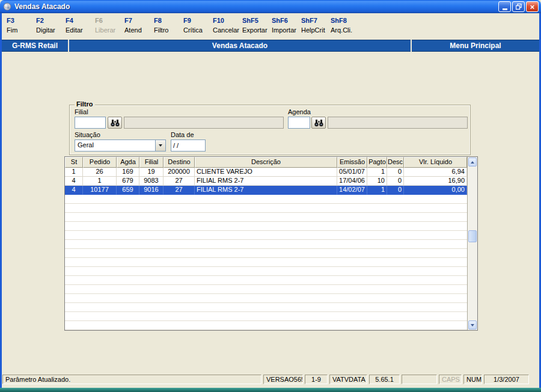  I want to click on toolbar-button-key: ShF7, so click(316, 20).